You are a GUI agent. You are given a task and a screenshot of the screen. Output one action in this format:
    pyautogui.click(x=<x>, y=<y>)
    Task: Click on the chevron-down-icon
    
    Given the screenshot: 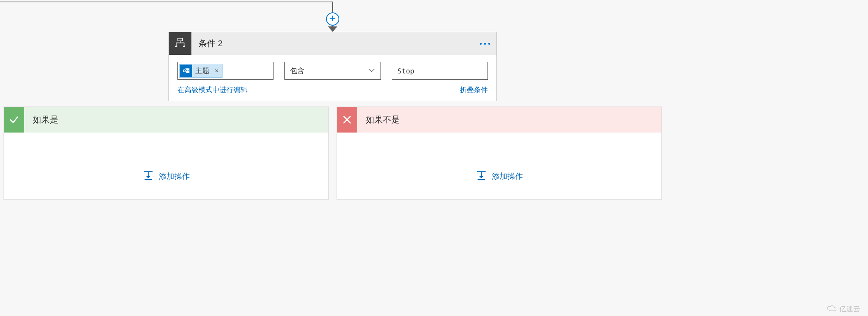 What is the action you would take?
    pyautogui.click(x=372, y=71)
    